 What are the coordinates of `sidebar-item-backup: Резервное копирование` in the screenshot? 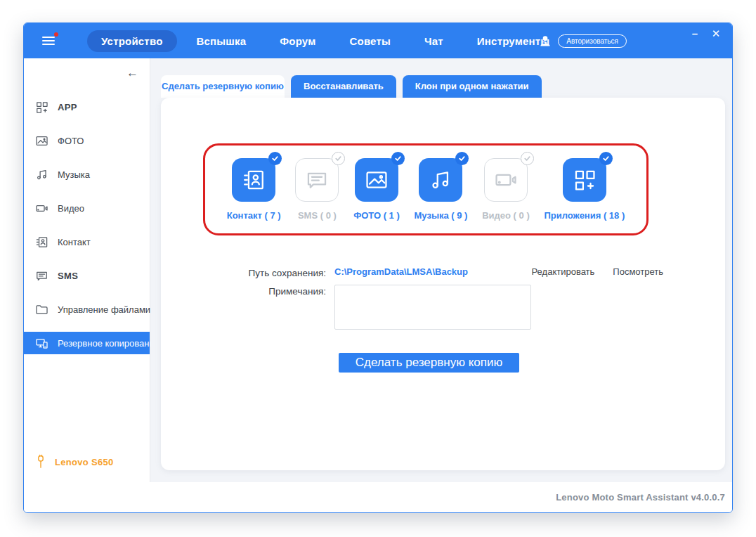 It's located at (87, 343).